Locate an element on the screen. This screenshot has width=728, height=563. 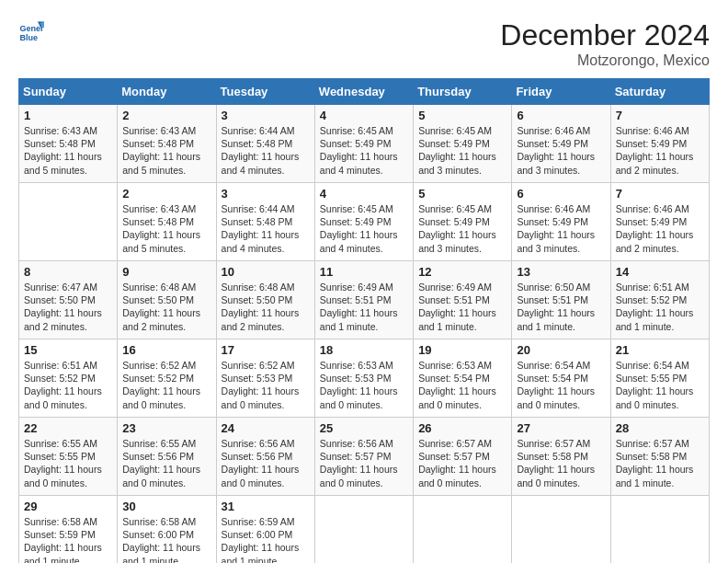
calendar-week-row: 22Sunrise: 6:55 AM Sunset: 5:55 PM Dayli… is located at coordinates (364, 456).